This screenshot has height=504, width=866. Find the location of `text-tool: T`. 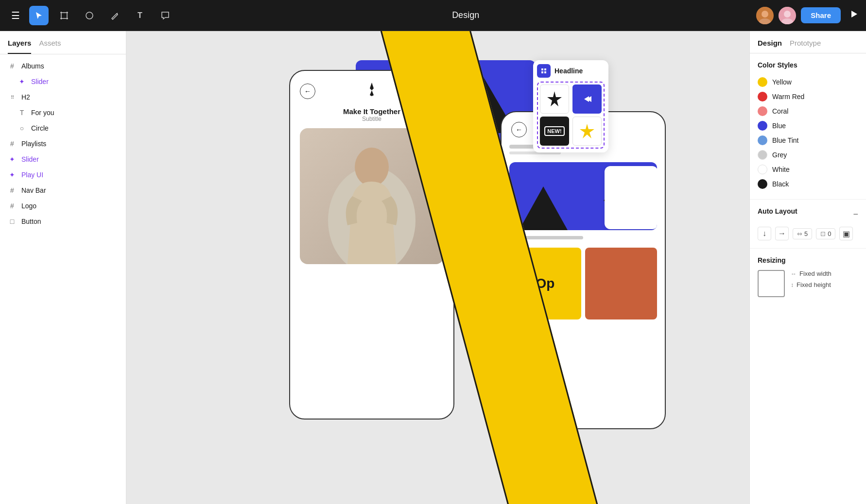

text-tool: T is located at coordinates (140, 16).